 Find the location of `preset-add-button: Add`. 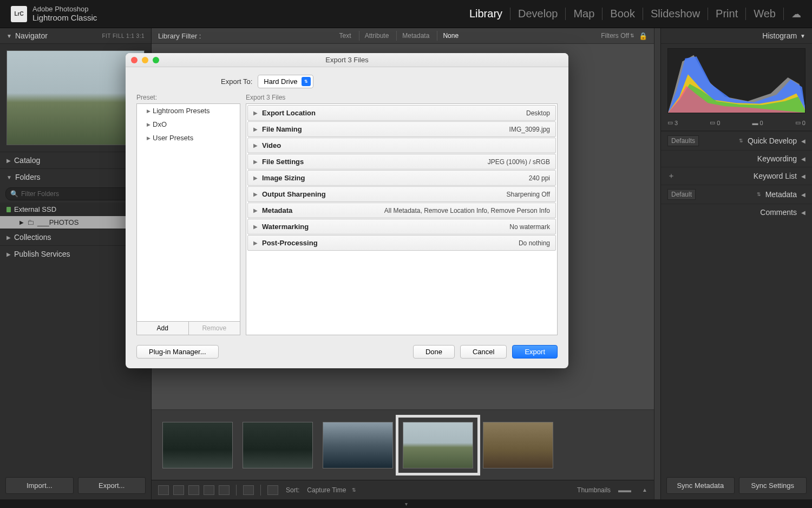

preset-add-button: Add is located at coordinates (162, 328).